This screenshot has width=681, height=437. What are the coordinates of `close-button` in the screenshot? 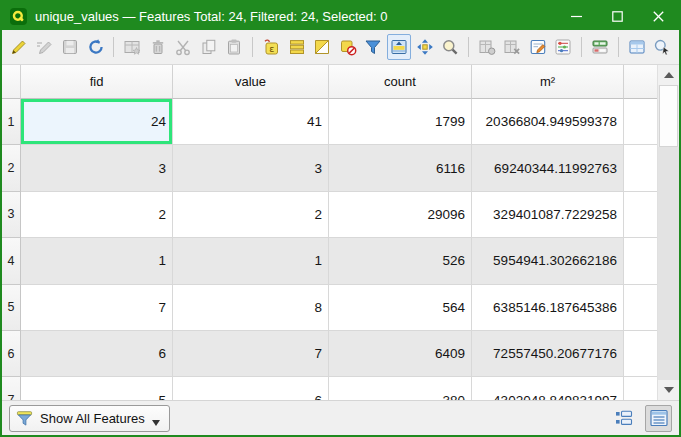 It's located at (658, 16).